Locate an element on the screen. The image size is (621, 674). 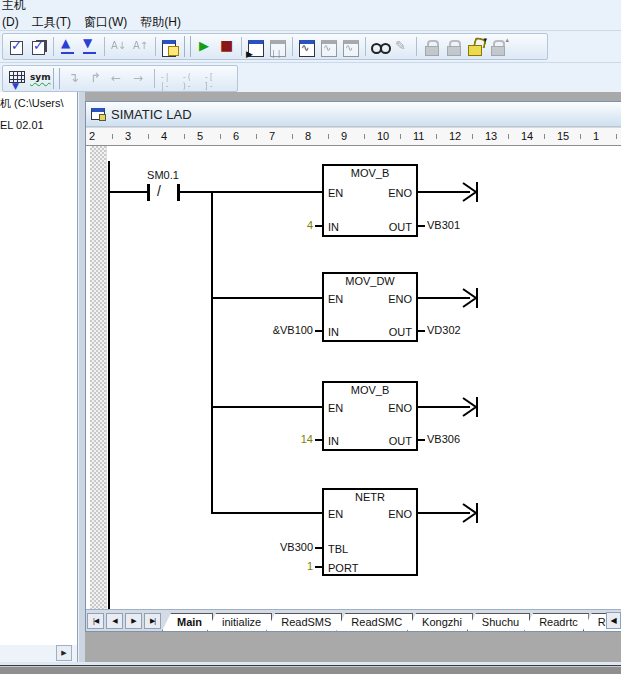
sidebar-scroll-right-button: ▶ is located at coordinates (64, 653).